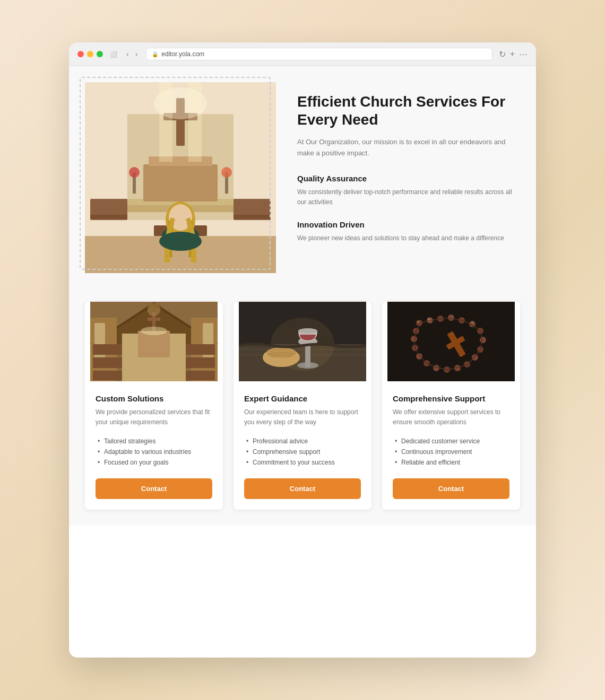  Describe the element at coordinates (302, 399) in the screenshot. I see `card-expert-guidance-title: Expert Guidance` at that location.